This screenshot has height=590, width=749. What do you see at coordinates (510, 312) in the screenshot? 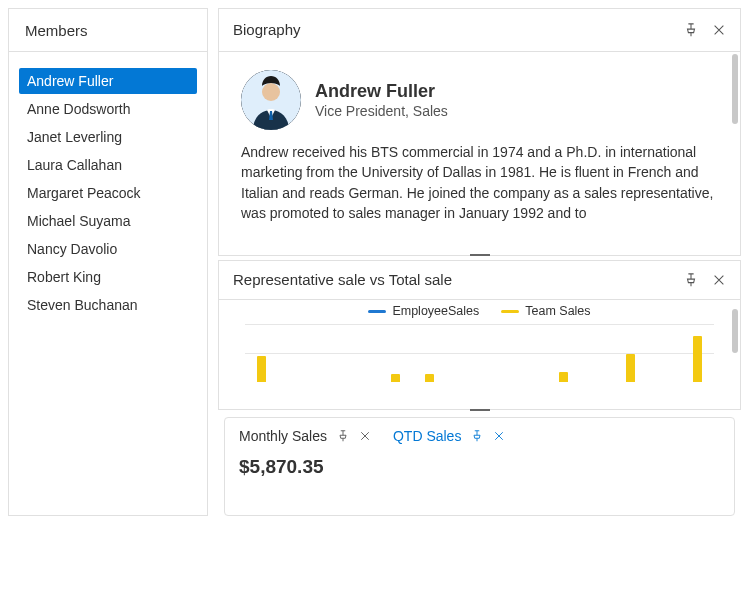
I see `legend-swatch-yellow` at bounding box center [510, 312].